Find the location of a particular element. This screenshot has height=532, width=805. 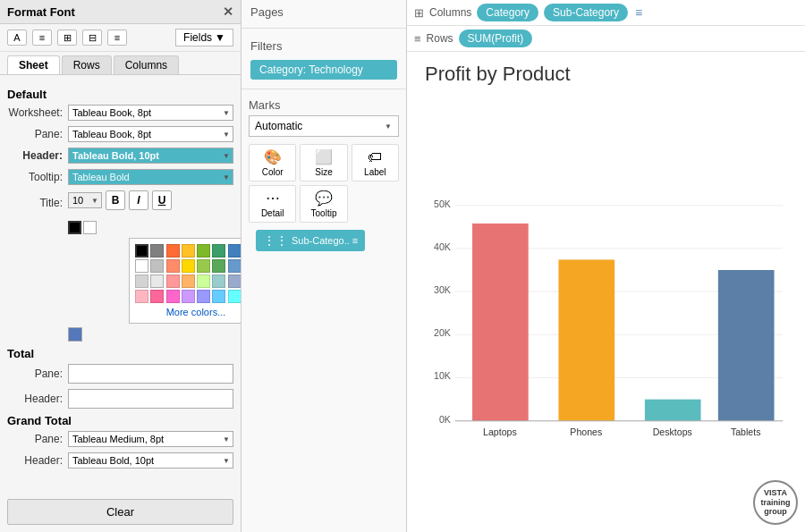

color-swatch-black is located at coordinates (75, 227).